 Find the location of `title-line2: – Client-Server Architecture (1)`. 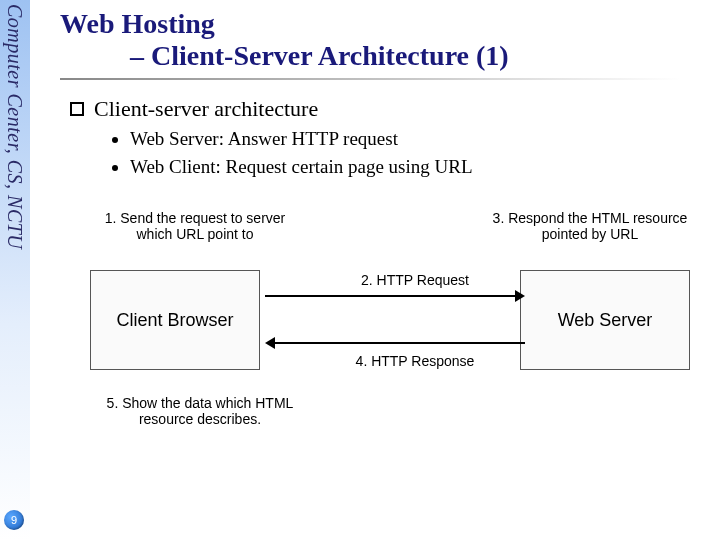

title-line2: – Client-Server Architecture (1) is located at coordinates (385, 56).